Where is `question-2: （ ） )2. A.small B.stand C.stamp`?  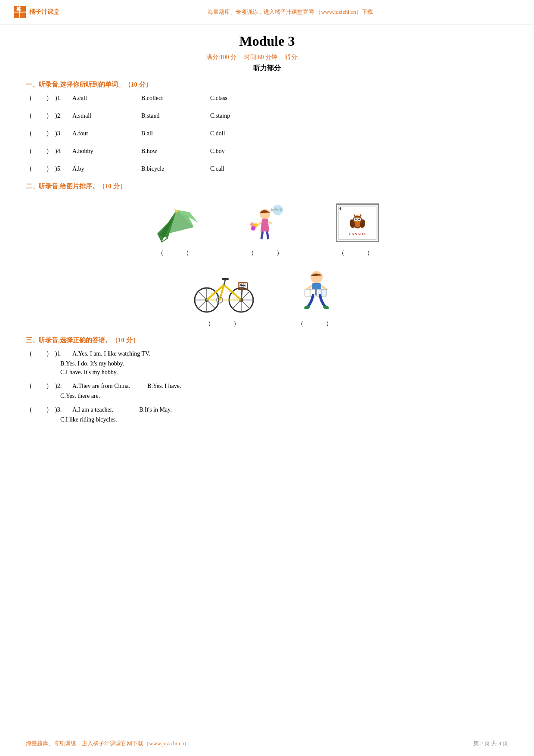 question-2: （ ） )2. A.small B.stand C.stamp is located at coordinates (267, 116).